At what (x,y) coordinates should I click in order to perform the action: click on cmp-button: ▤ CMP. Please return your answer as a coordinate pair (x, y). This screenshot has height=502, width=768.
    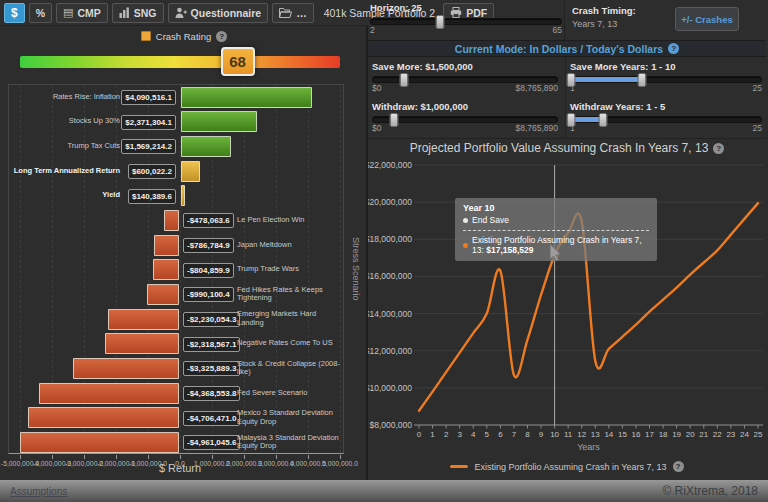
    Looking at the image, I should click on (82, 13).